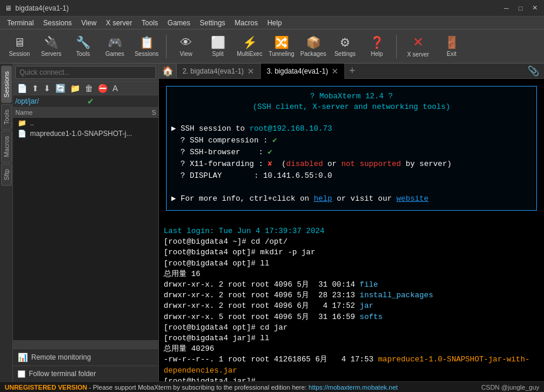 The image size is (544, 392). What do you see at coordinates (22, 357) in the screenshot?
I see `monitor-icon: 📊` at bounding box center [22, 357].